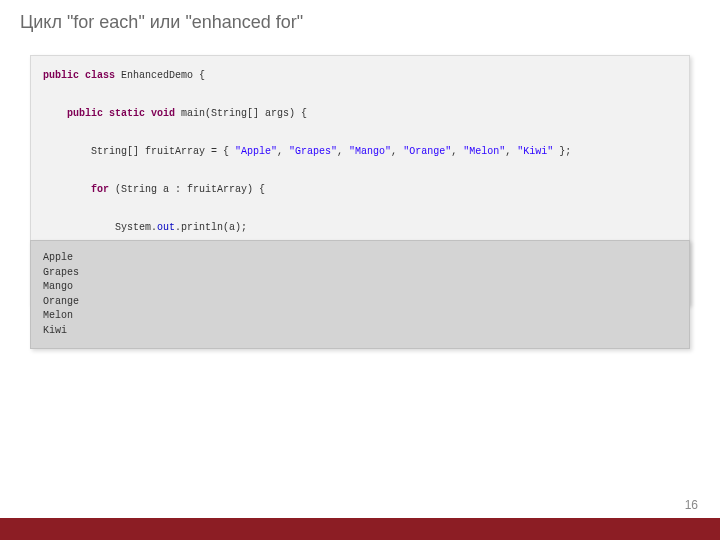  Describe the element at coordinates (370, 152) in the screenshot. I see `string-literal: "Mango"` at that location.